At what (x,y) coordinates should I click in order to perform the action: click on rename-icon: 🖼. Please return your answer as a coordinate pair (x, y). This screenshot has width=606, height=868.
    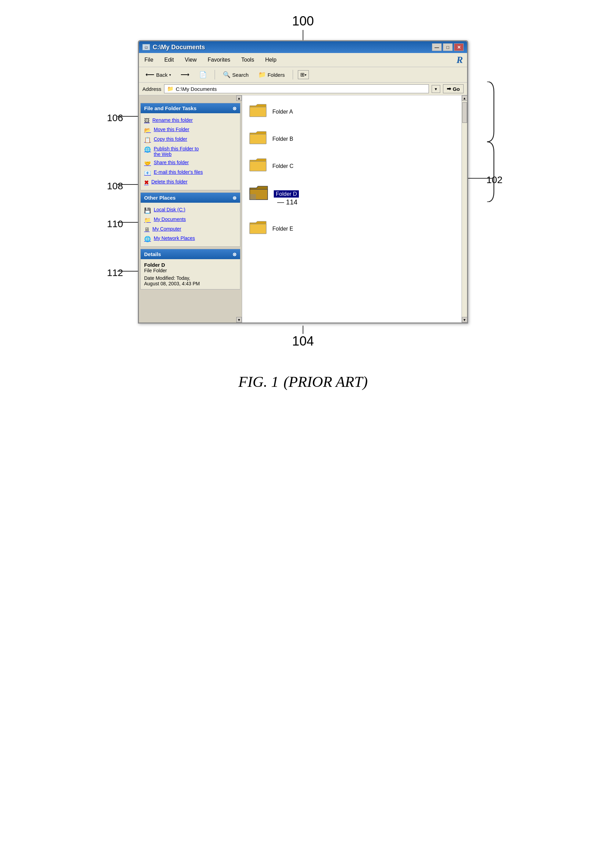
    Looking at the image, I should click on (147, 121).